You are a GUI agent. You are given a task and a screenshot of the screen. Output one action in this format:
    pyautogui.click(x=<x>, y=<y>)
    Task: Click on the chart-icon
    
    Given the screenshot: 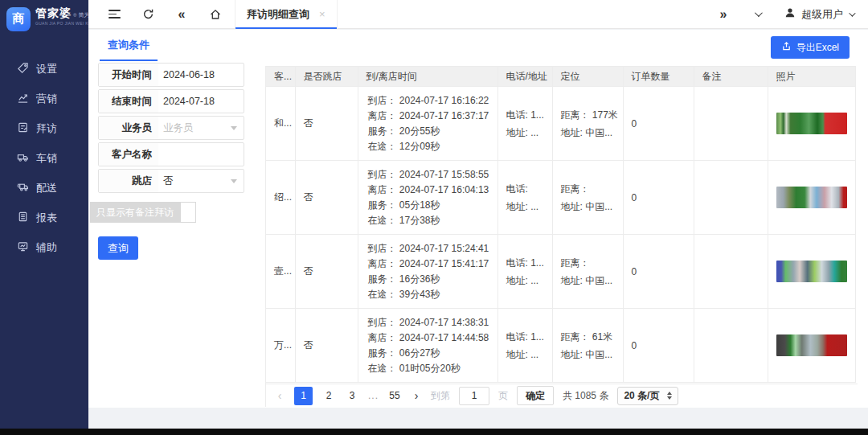 What is the action you would take?
    pyautogui.click(x=23, y=99)
    